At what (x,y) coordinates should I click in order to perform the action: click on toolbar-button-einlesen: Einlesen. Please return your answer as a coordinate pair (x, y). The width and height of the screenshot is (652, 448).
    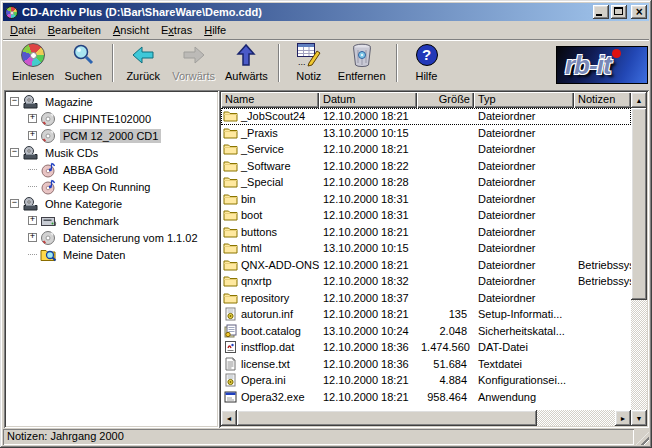
    Looking at the image, I should click on (33, 63).